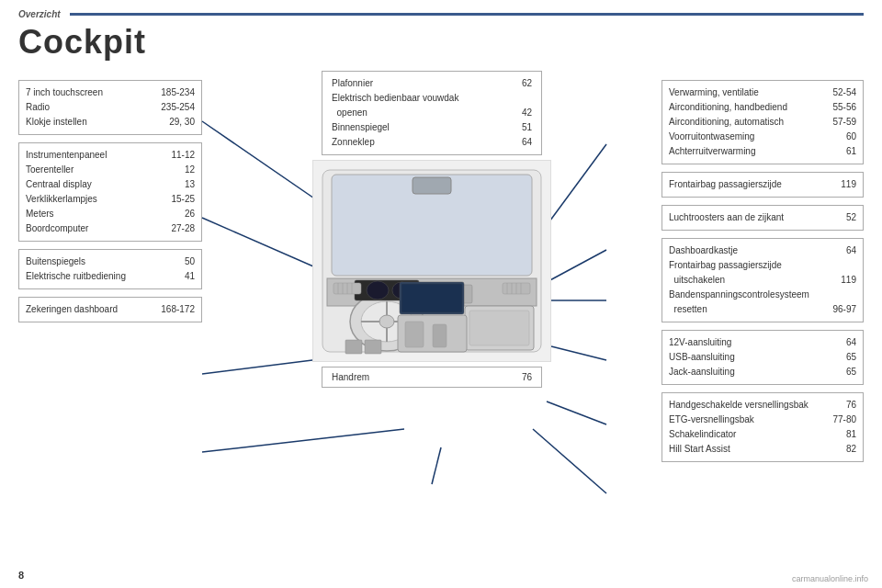  What do you see at coordinates (110, 214) in the screenshot?
I see `row-meters: Meters 26` at bounding box center [110, 214].